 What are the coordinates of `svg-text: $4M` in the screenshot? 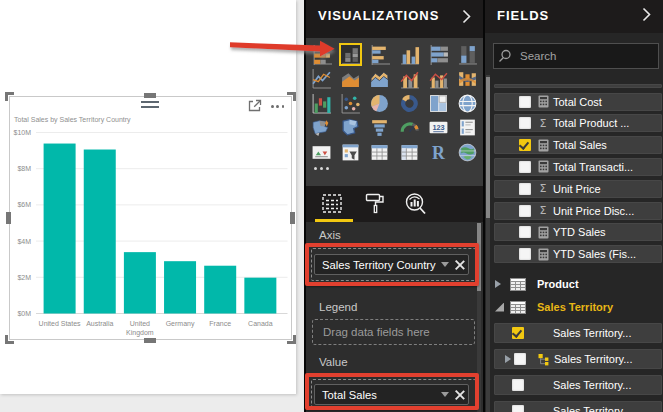 It's located at (24, 242).